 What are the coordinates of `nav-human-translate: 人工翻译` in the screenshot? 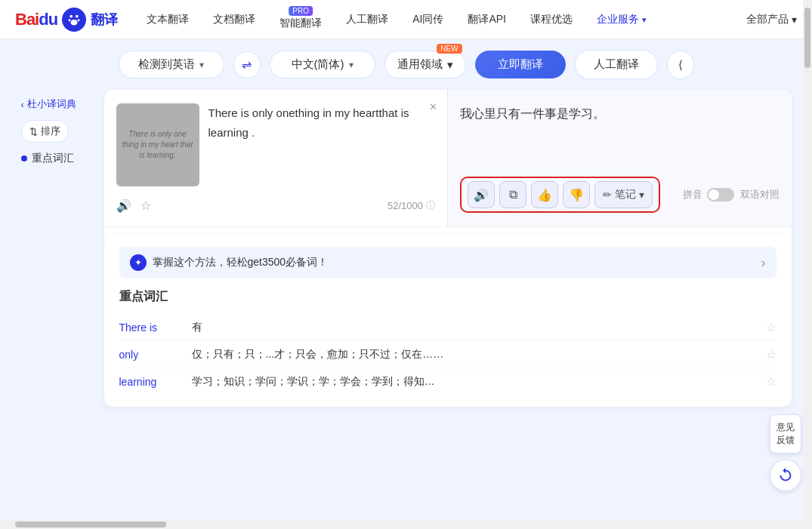 It's located at (367, 20).